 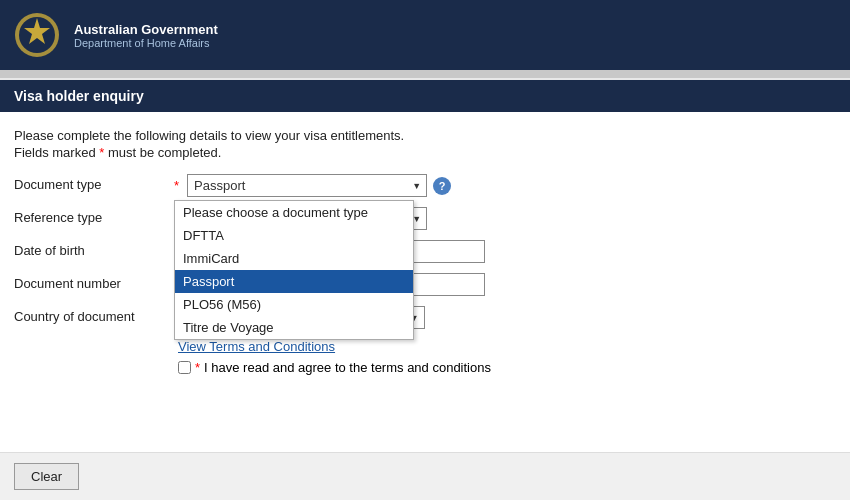 I want to click on sub-header-bar, so click(x=425, y=74).